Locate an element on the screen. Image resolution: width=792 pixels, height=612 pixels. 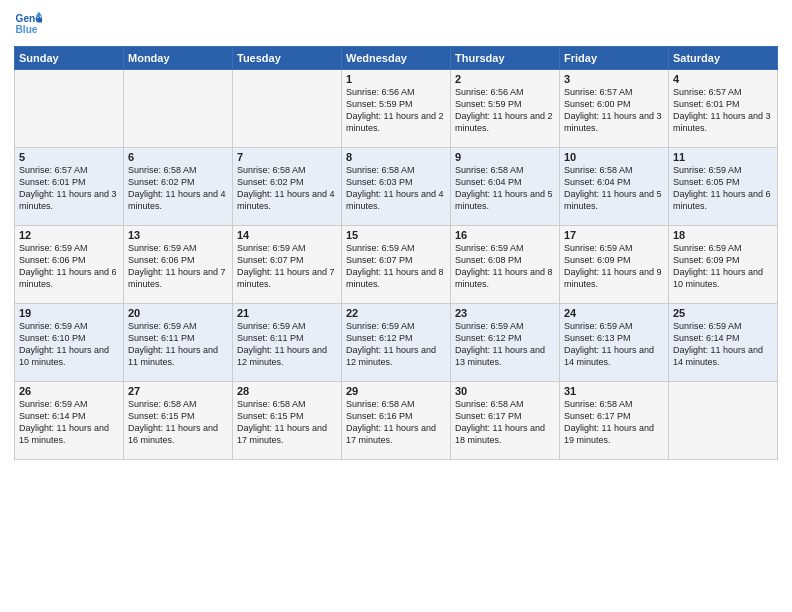
day-number: 20 is located at coordinates (178, 313).